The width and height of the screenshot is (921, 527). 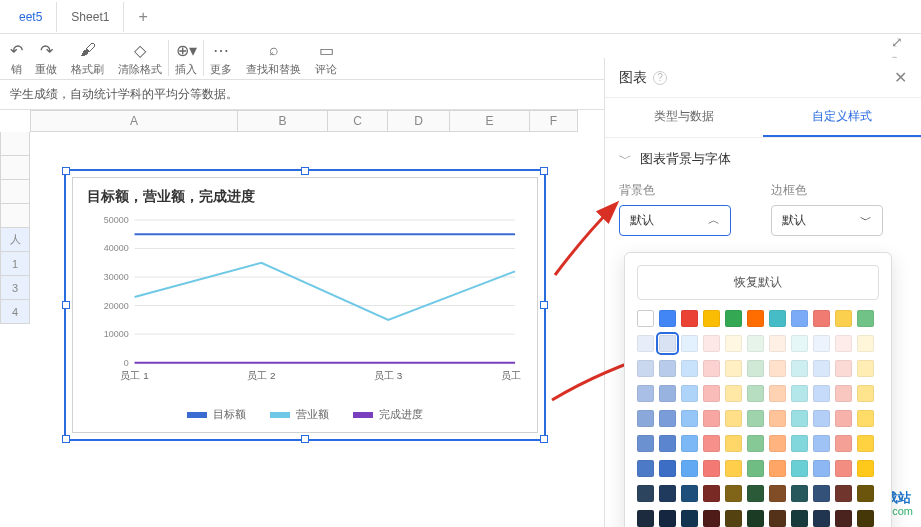 I want to click on col-header-c: C, so click(x=358, y=121).